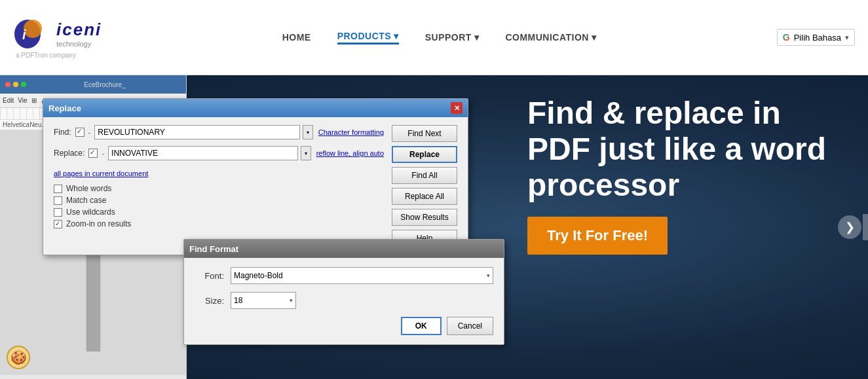 This screenshot has height=379, width=868. I want to click on logo-tech: technology, so click(79, 44).